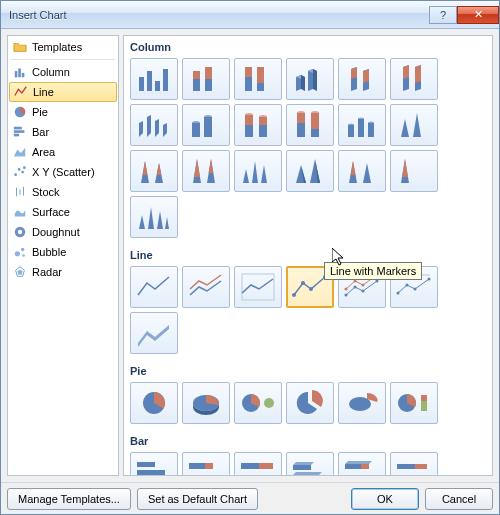 The image size is (500, 515). I want to click on sidebar-item-radar: Radar, so click(63, 272).